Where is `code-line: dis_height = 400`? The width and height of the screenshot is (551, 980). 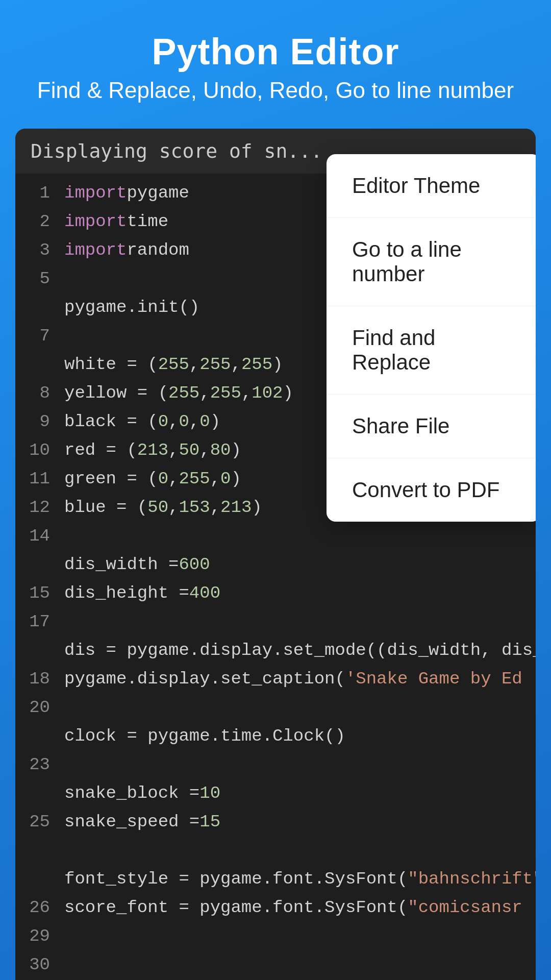
code-line: dis_height = 400 is located at coordinates (296, 593).